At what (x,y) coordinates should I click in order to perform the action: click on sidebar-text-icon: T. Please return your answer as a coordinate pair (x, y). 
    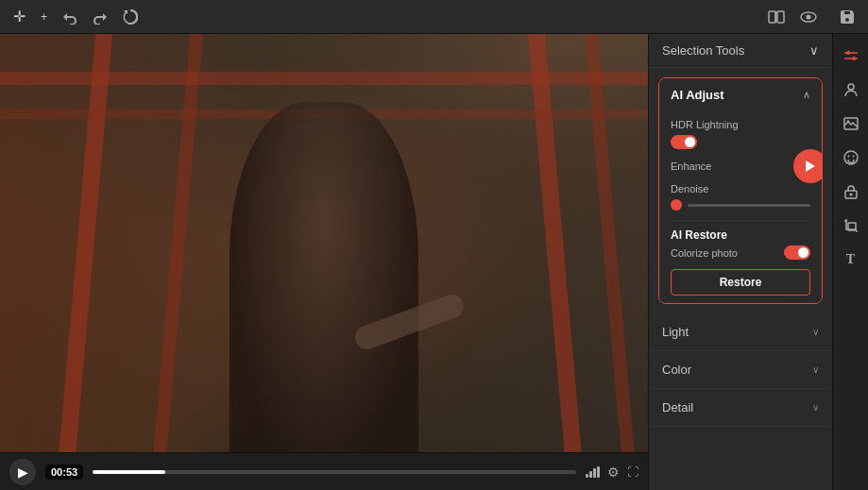
    Looking at the image, I should click on (851, 260).